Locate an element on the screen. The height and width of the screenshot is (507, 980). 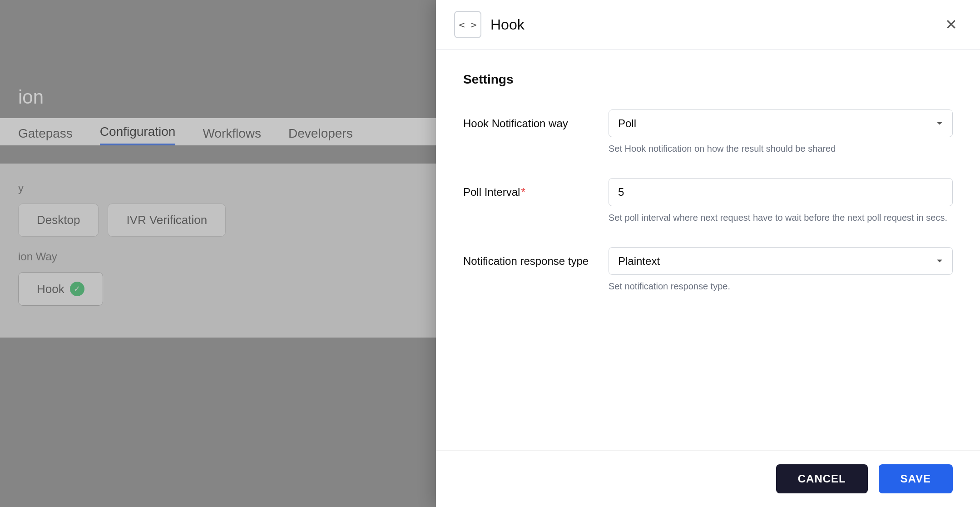
panel-header: < > Hook ✕ is located at coordinates (708, 25).